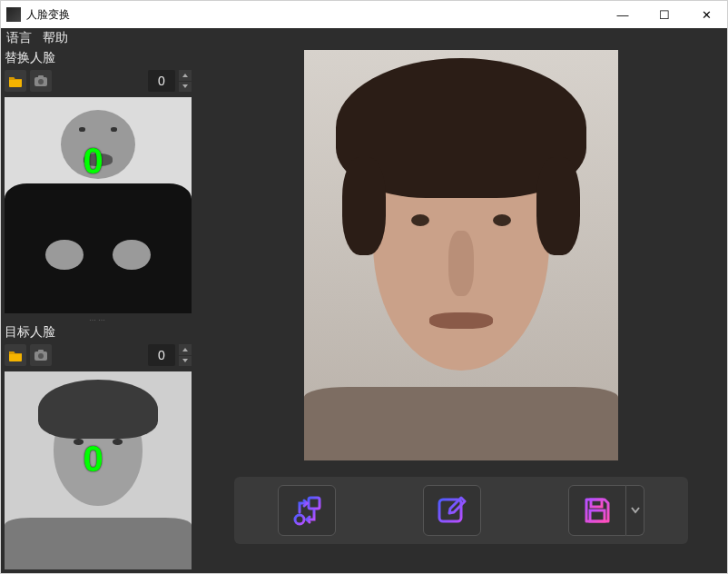 The height and width of the screenshot is (574, 728). I want to click on target-open-folder-button, so click(15, 355).